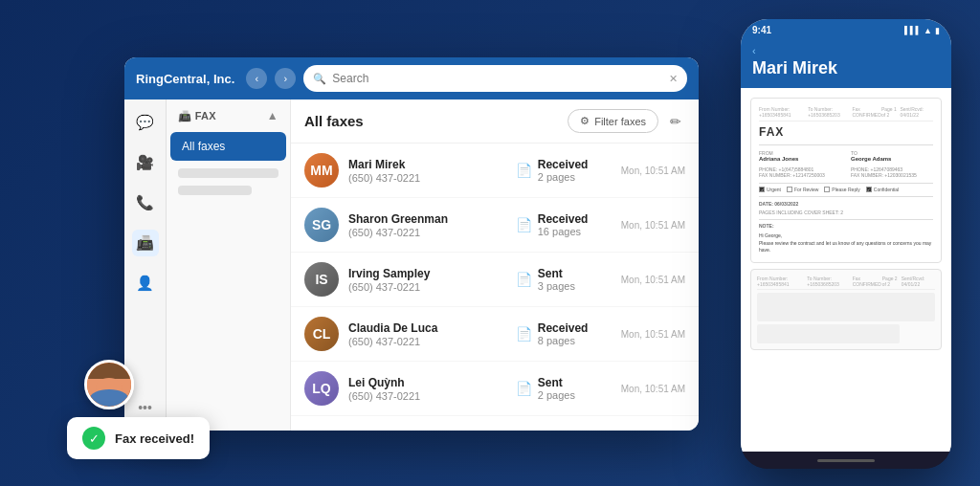 This screenshot has height=486, width=980. Describe the element at coordinates (674, 78) in the screenshot. I see `search-clear-icon: ✕` at that location.